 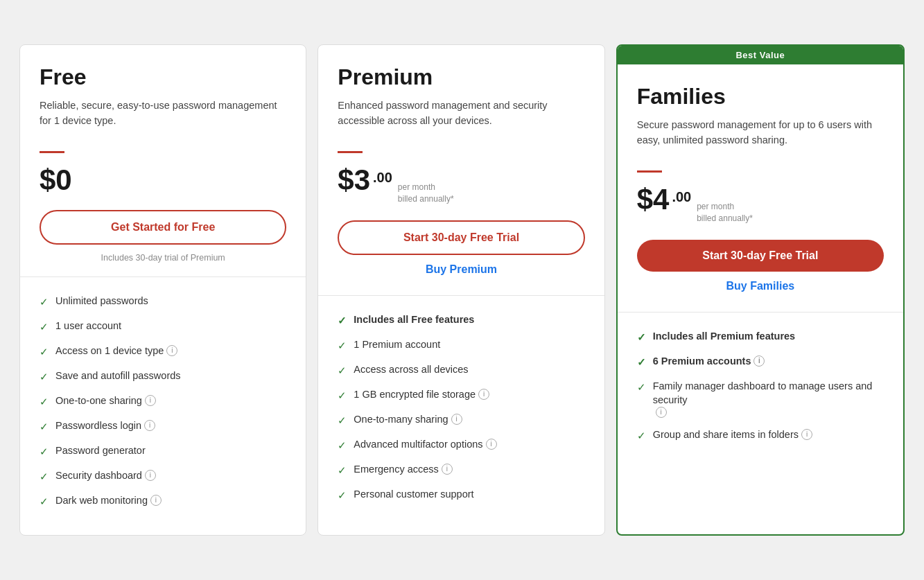 What do you see at coordinates (760, 256) in the screenshot?
I see `primary-btn-families: Start 30-day Free Trial` at bounding box center [760, 256].